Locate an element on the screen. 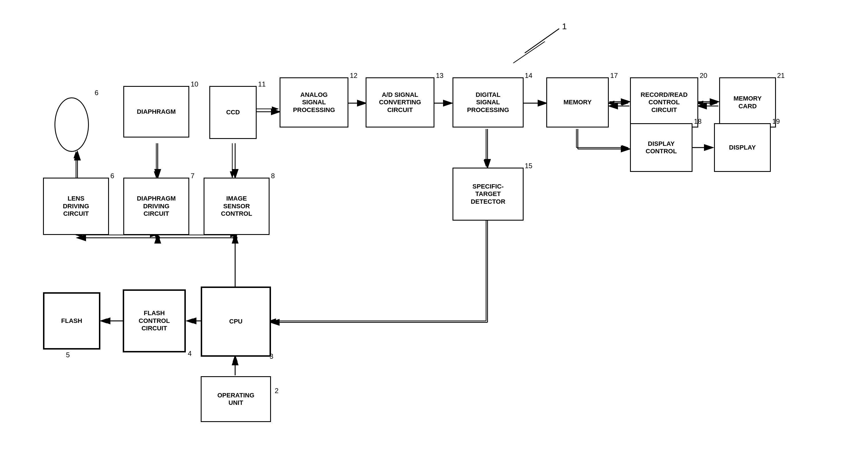 This screenshot has height=461, width=868. block-operating-unit: OPERATINGUNIT is located at coordinates (236, 399).